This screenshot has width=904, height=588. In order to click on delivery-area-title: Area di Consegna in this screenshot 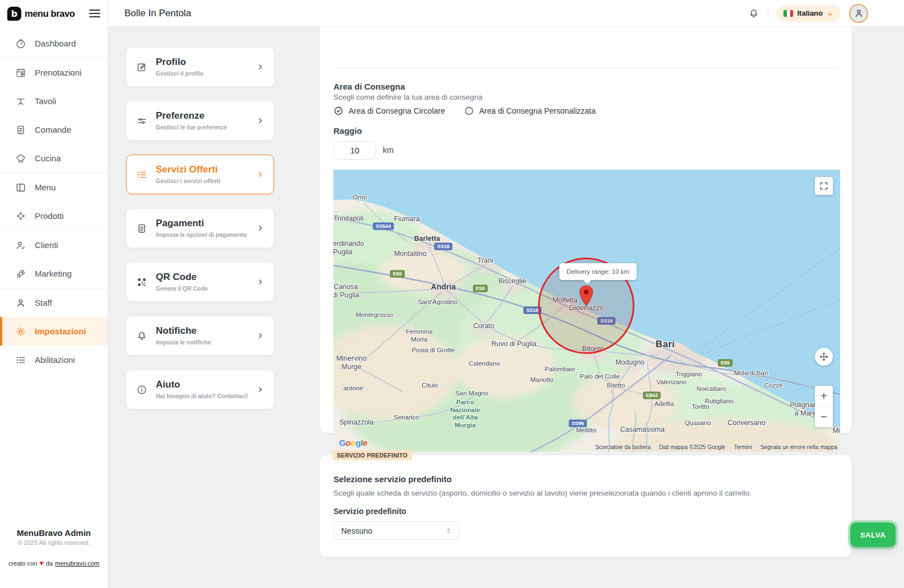, I will do `click(369, 86)`.